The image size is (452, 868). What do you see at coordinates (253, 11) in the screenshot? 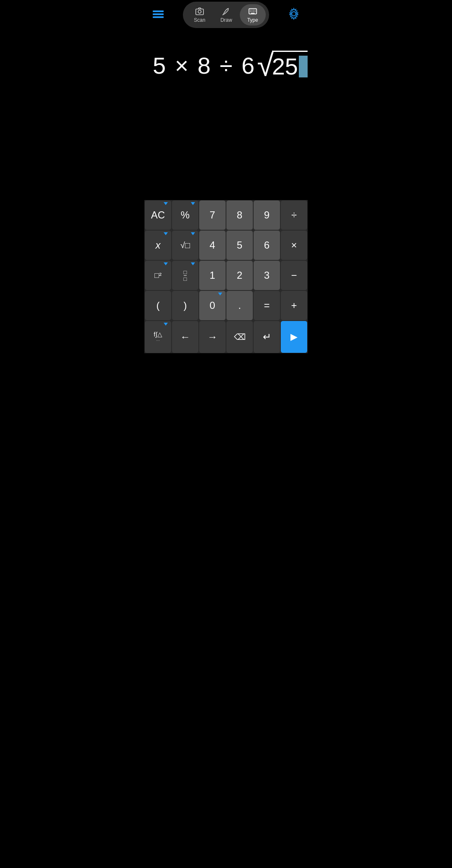
I see `keyboard-icon` at bounding box center [253, 11].